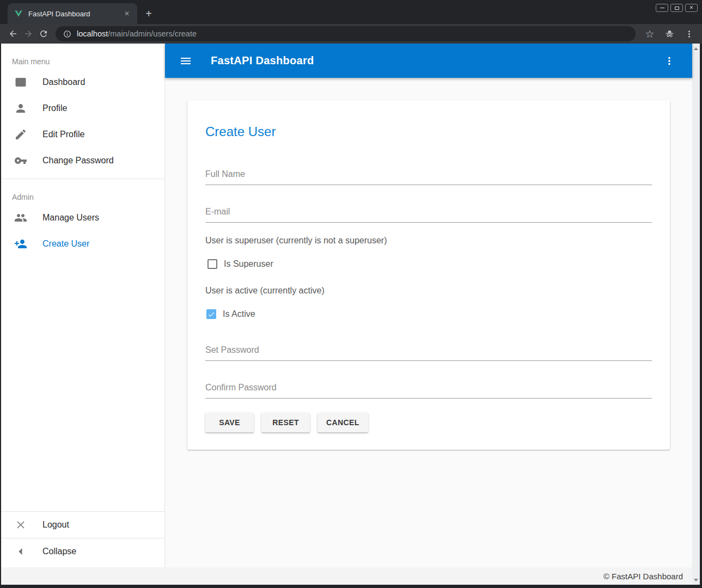 This screenshot has height=588, width=702. I want to click on full-name-input, so click(429, 177).